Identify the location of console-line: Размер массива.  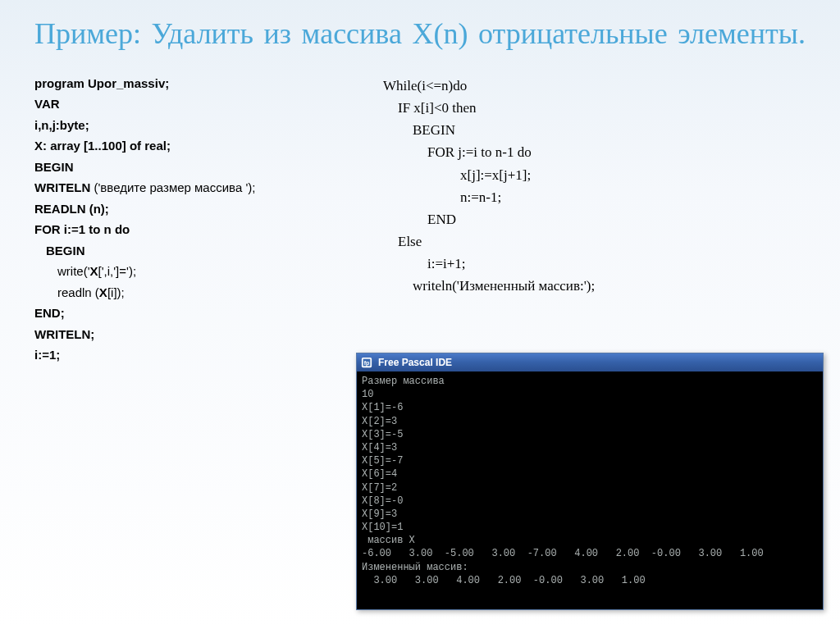
(590, 381).